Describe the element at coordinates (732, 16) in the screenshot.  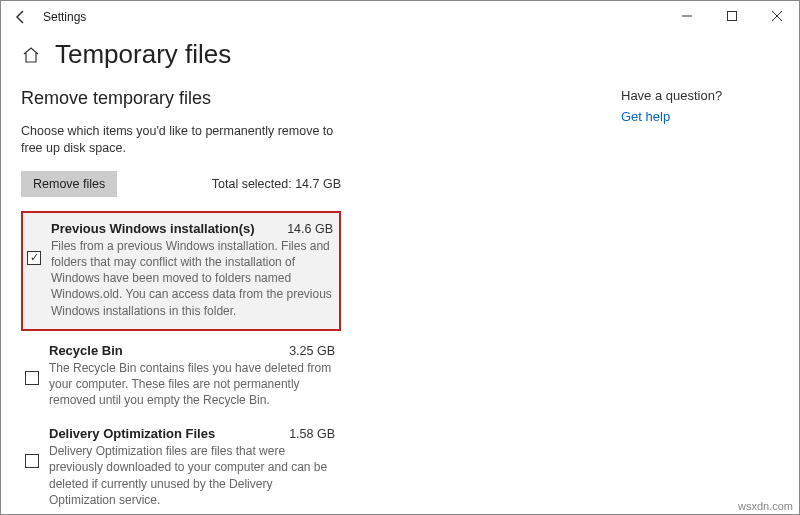
I see `window-controls` at that location.